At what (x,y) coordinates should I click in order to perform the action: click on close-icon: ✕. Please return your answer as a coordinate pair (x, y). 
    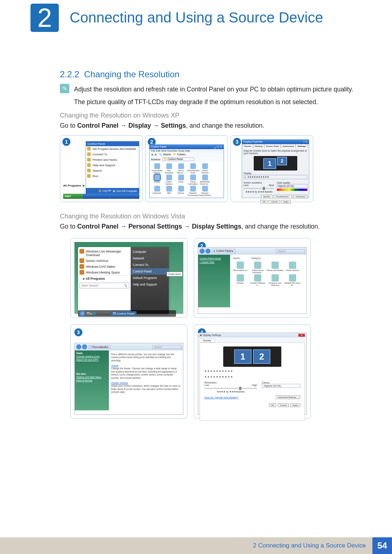
    Looking at the image, I should click on (302, 335).